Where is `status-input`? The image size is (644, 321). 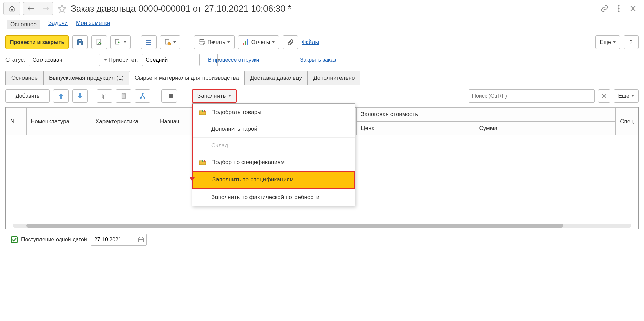 status-input is located at coordinates (66, 60).